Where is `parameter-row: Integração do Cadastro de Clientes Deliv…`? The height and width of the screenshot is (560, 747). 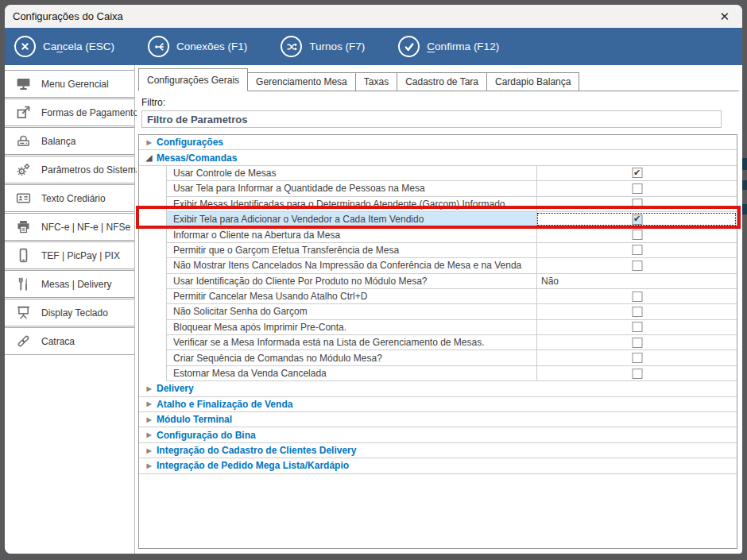
parameter-row: Integração do Cadastro de Clientes Deliv… is located at coordinates (438, 451).